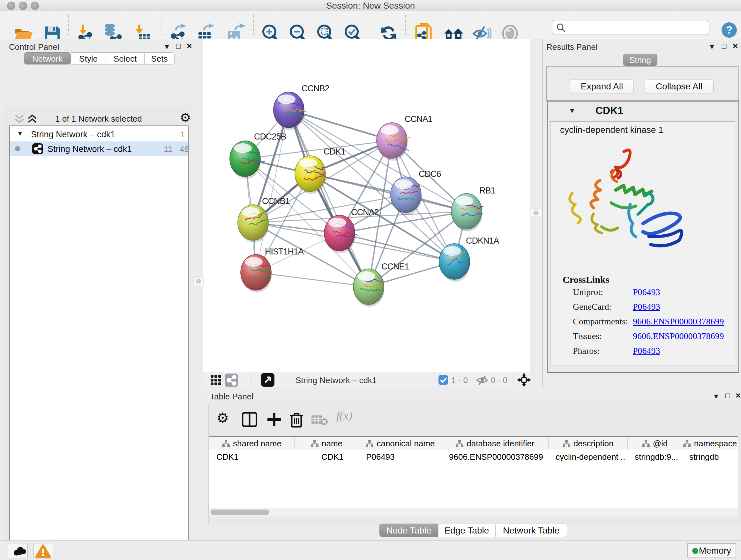  I want to click on table-cell: cyclin-dependent ..., so click(590, 457).